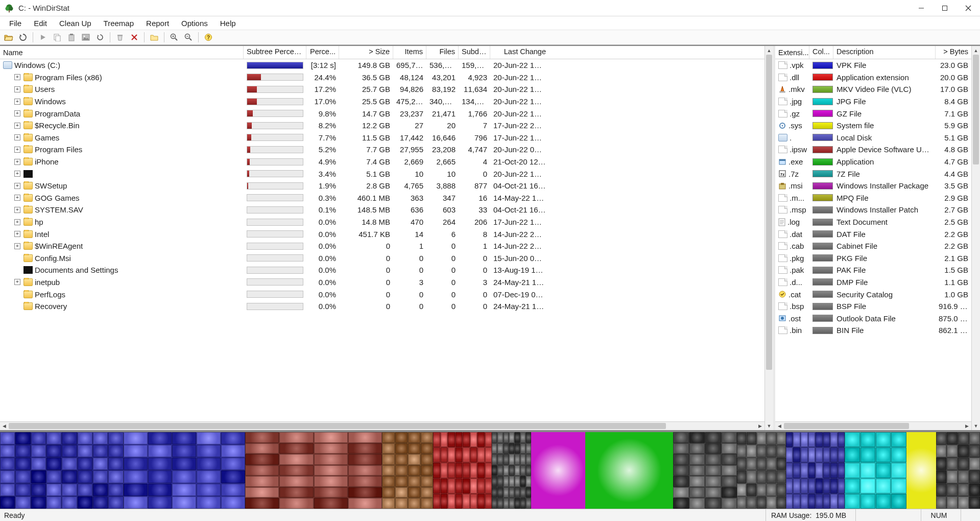 This screenshot has width=980, height=521. What do you see at coordinates (100, 37) in the screenshot?
I see `toolbar-reload-button` at bounding box center [100, 37].